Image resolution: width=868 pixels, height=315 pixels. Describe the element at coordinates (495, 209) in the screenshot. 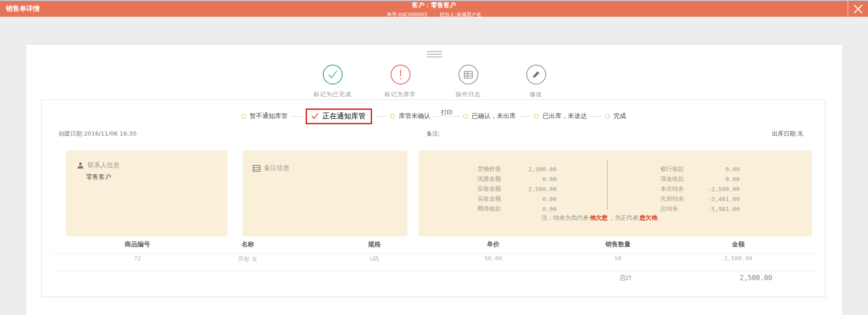

I see `finance-label: 网络收款` at that location.